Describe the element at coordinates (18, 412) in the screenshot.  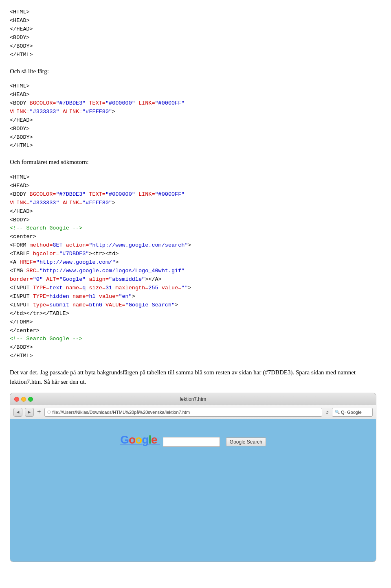
I see `back-button: ◀` at that location.